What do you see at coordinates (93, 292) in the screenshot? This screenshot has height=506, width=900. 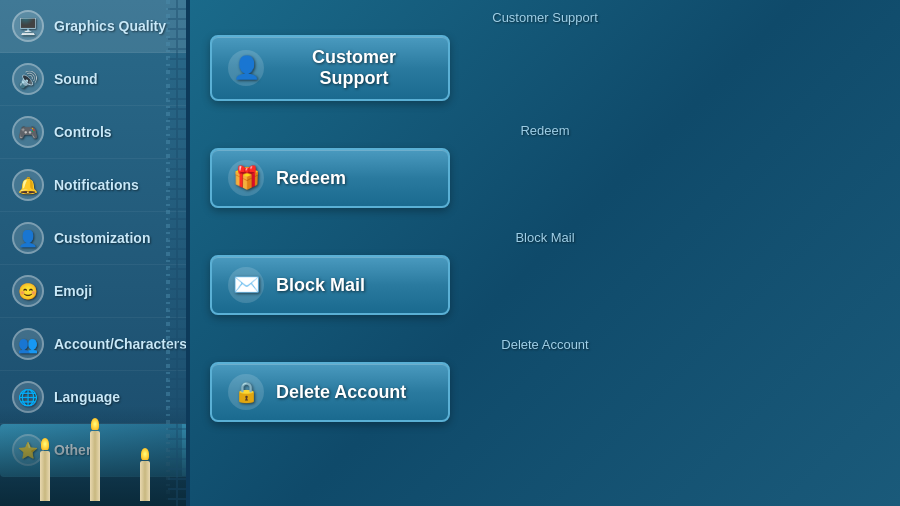 I see `sidebar-item-emoji: 😊 Emoji` at bounding box center [93, 292].